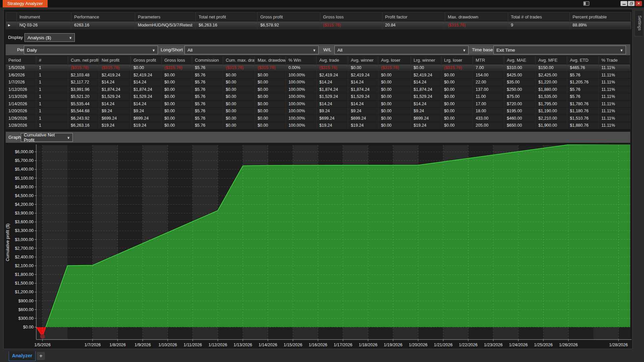 Image resolution: width=644 pixels, height=362 pixels. I want to click on column-header: Avg. ETD, so click(583, 60).